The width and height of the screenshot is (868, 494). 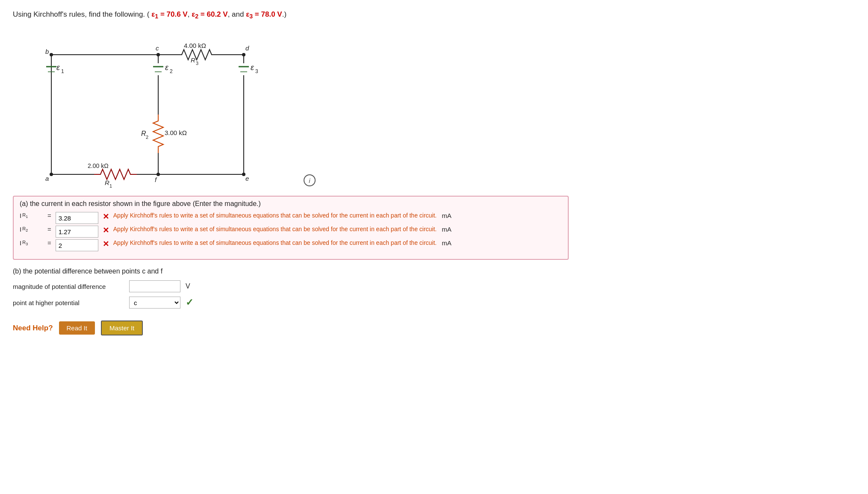 I want to click on part-b-section: (b) the potential difference between poi…, so click(x=162, y=288).